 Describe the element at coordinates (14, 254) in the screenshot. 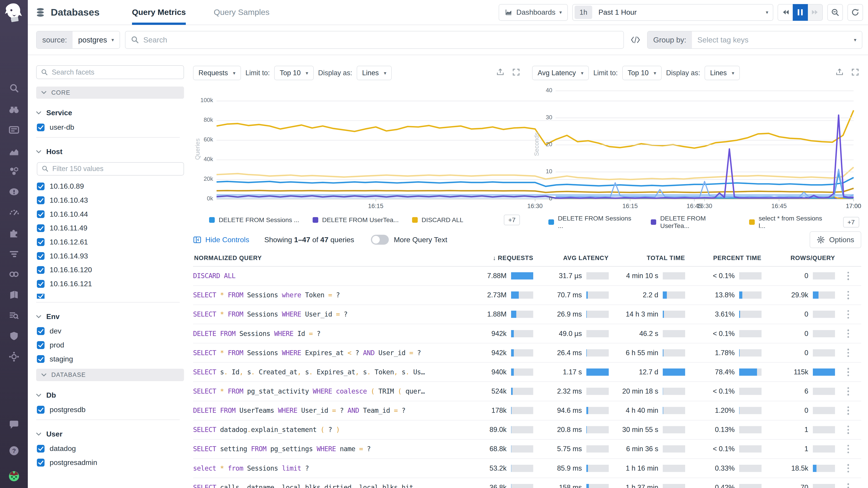

I see `apm-traces-icon` at that location.